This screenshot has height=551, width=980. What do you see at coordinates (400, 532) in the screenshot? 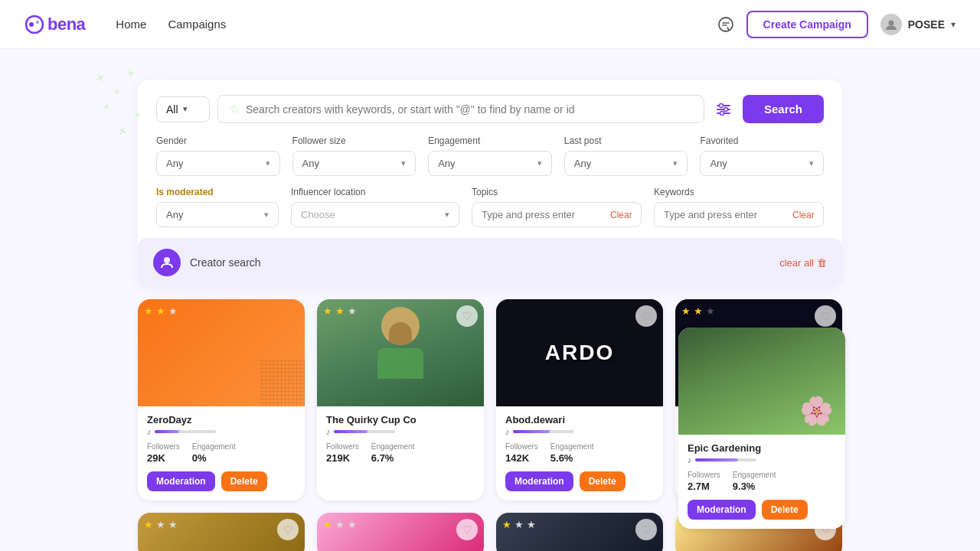
I see `card-girl-image: ★ ★ ★ ♡` at bounding box center [400, 532].